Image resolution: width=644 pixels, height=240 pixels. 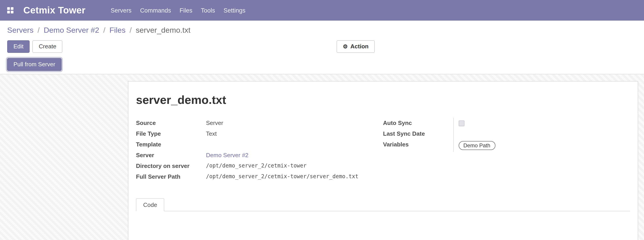 I want to click on menu-item-tools: Tools, so click(x=208, y=10).